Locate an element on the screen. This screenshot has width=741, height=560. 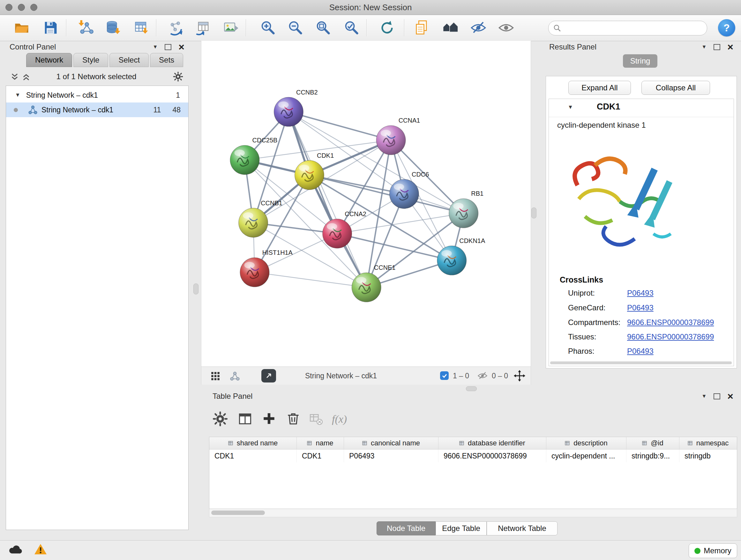
network-node-cdk1 is located at coordinates (310, 175).